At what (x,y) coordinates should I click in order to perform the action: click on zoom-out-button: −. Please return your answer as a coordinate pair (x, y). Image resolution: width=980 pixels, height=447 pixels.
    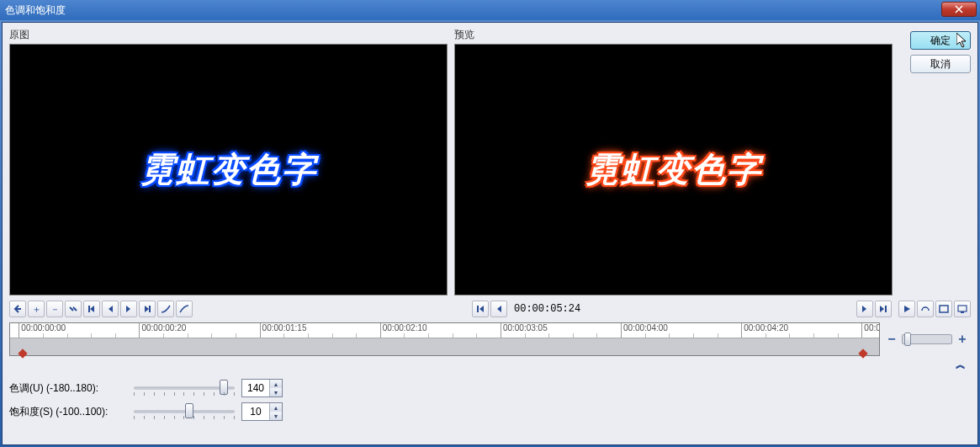
    Looking at the image, I should click on (892, 339).